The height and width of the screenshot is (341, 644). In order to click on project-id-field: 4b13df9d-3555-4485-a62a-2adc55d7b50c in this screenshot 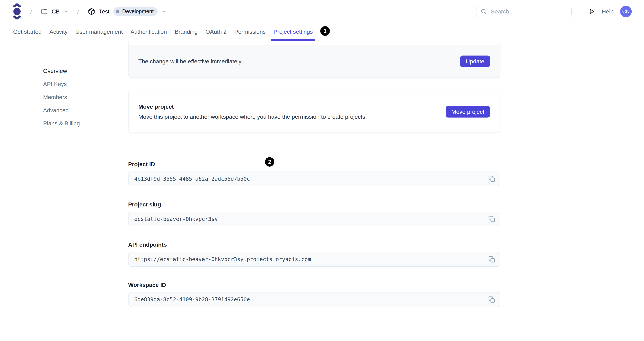, I will do `click(314, 179)`.